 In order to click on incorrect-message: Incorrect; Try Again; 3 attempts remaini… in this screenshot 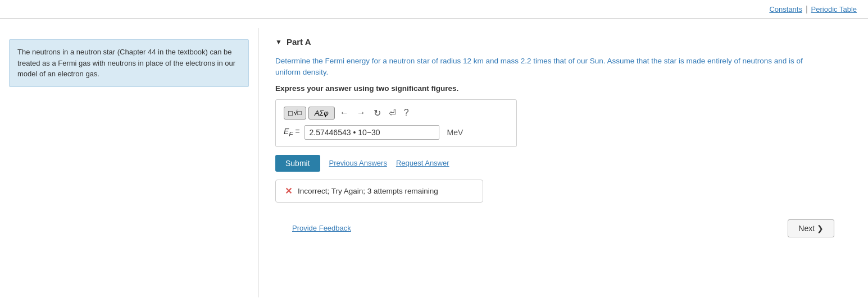, I will do `click(368, 191)`.